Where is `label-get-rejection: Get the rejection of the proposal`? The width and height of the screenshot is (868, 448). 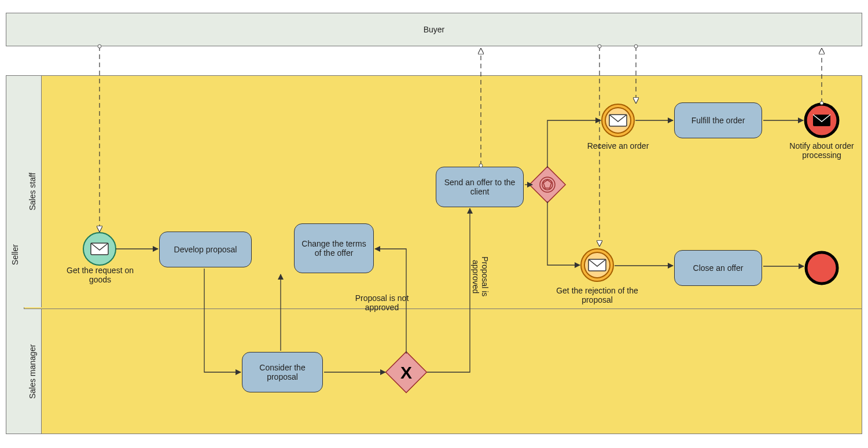
label-get-rejection: Get the rejection of the proposal is located at coordinates (597, 295).